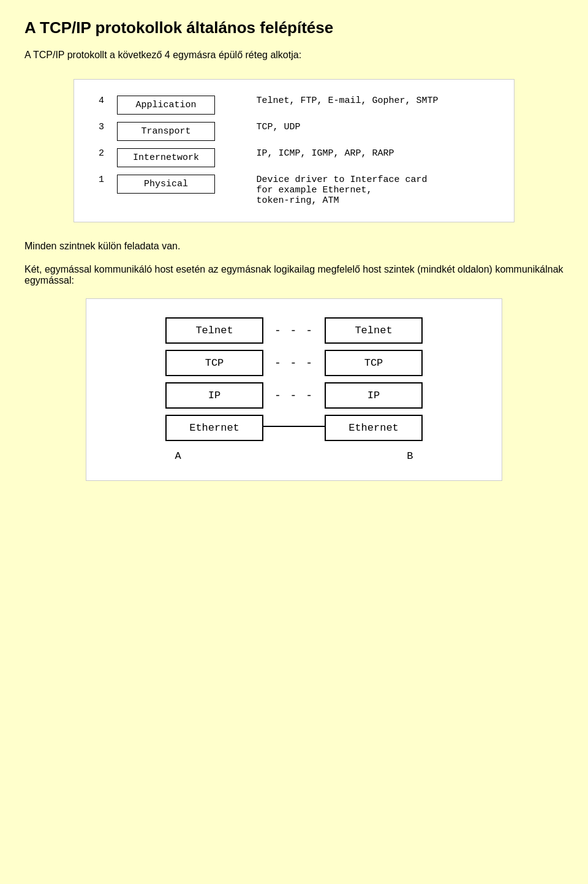 The height and width of the screenshot is (884, 588). What do you see at coordinates (294, 456) in the screenshot?
I see `host-labels: A B` at bounding box center [294, 456].